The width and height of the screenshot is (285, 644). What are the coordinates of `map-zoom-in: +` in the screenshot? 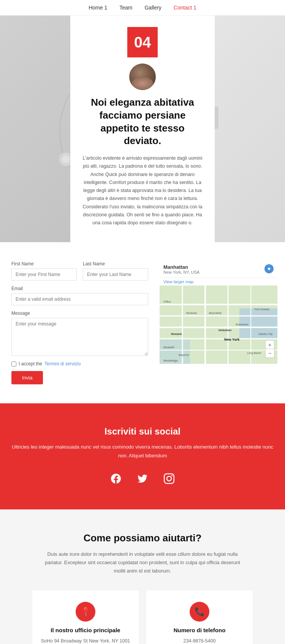 It's located at (270, 345).